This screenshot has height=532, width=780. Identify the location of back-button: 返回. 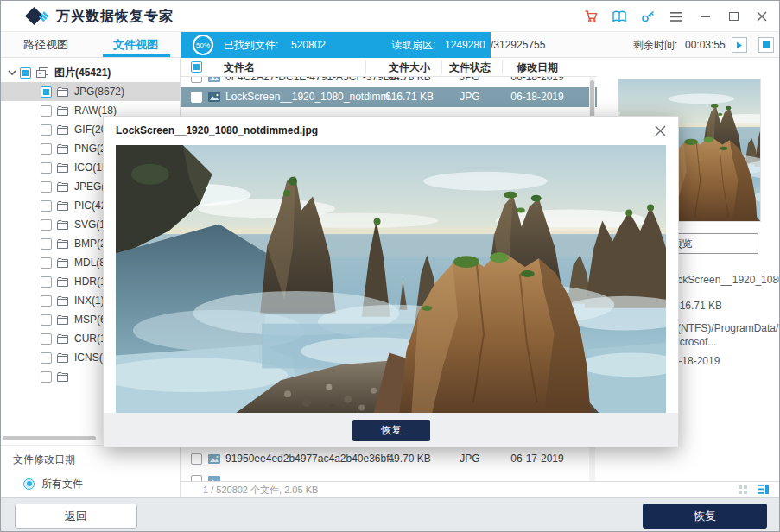
(76, 516).